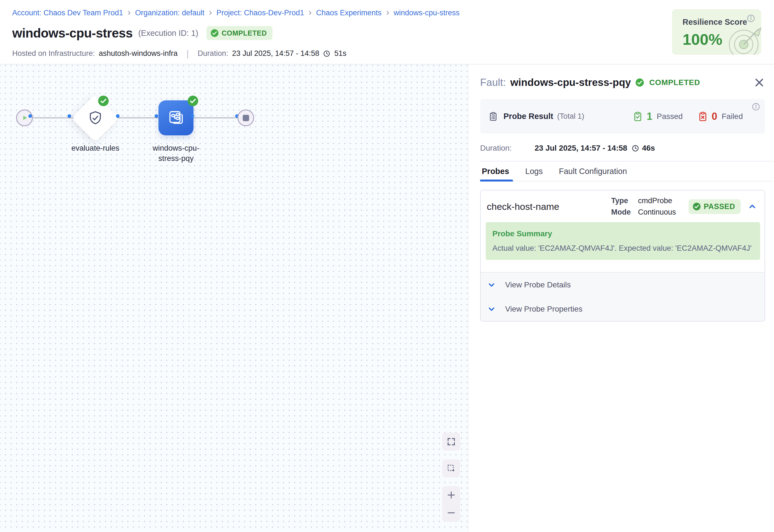 This screenshot has height=532, width=774. Describe the element at coordinates (135, 118) in the screenshot. I see `pipeline-edge` at that location.